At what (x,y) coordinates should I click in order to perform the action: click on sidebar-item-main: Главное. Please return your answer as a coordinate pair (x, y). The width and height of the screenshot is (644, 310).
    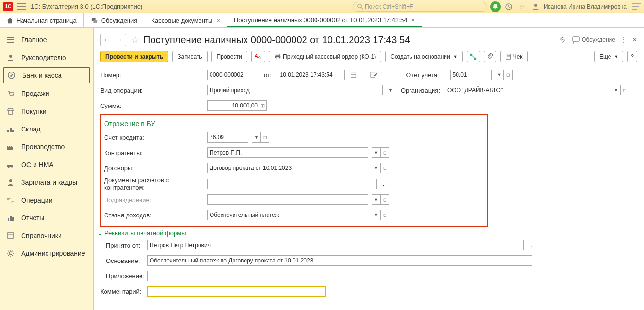
    Looking at the image, I should click on (47, 39).